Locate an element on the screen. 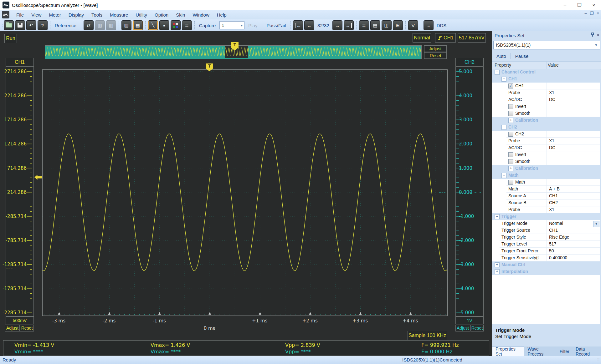 Image resolution: width=601 pixels, height=364 pixels. help-button: ? is located at coordinates (43, 25).